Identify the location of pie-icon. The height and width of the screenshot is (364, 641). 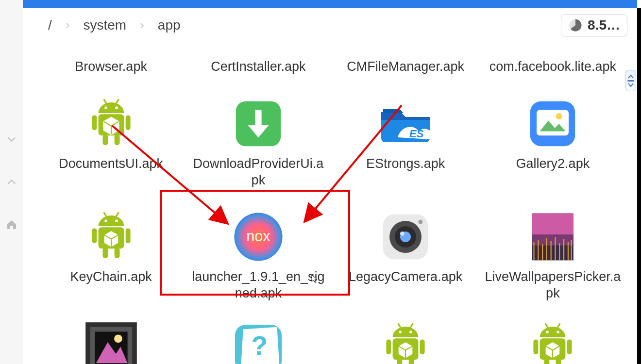
(575, 25).